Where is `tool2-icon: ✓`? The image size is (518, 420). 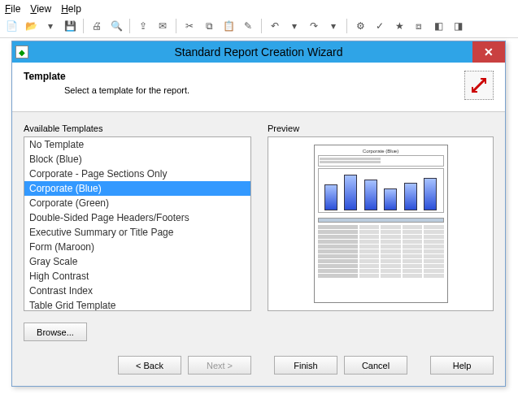
tool2-icon: ✓ is located at coordinates (380, 26).